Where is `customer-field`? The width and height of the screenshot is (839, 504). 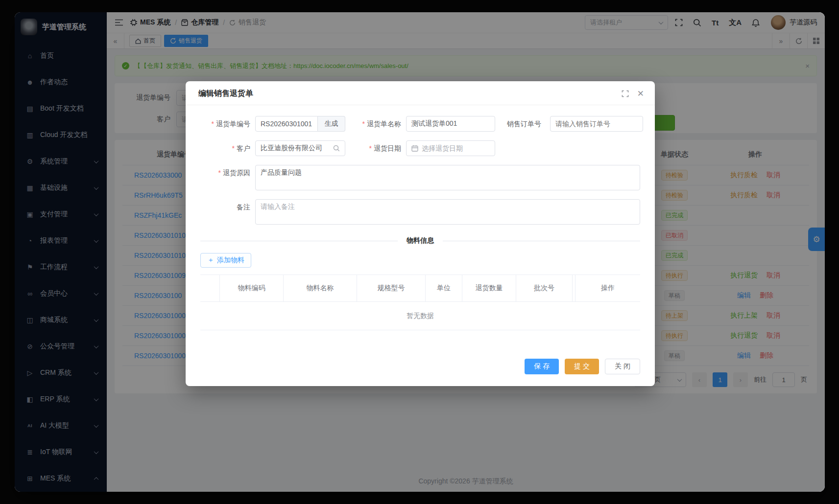
customer-field is located at coordinates (297, 148).